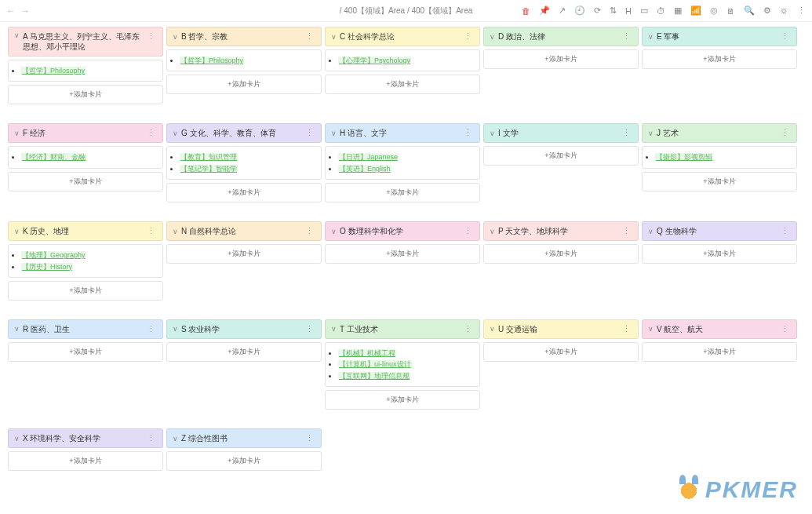  Describe the element at coordinates (661, 11) in the screenshot. I see `clock-icon: ⏱` at that location.